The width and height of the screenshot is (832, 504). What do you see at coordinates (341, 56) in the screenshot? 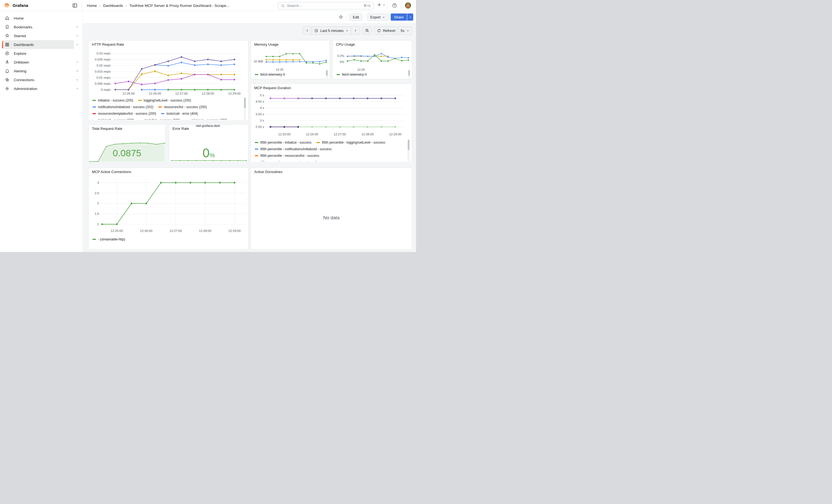
I see `svg-text: 0.2%` at bounding box center [341, 56].